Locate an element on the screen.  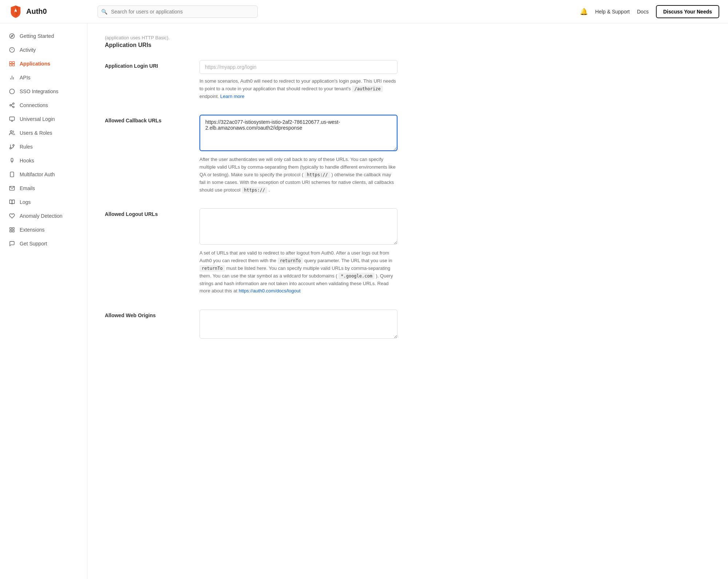
extensions-icon is located at coordinates (12, 230).